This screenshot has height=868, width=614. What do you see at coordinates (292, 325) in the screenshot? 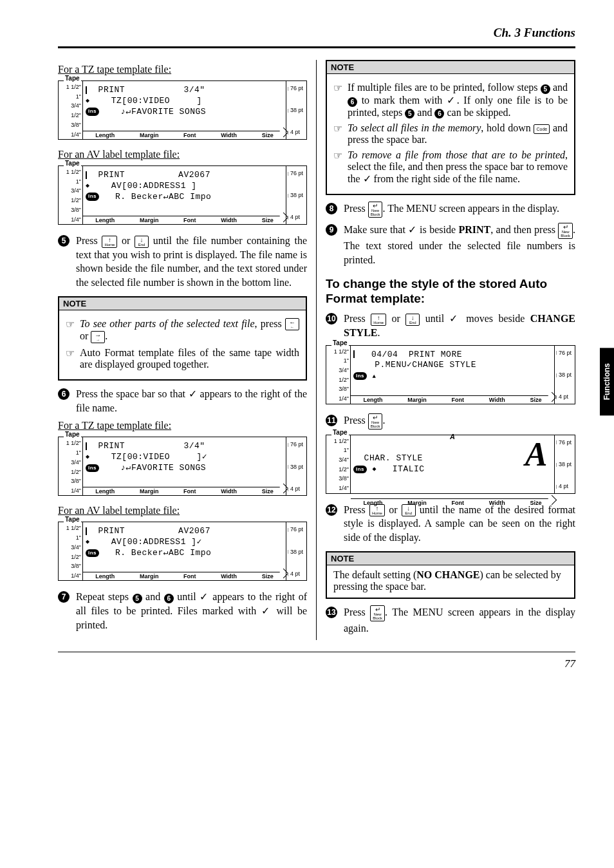
I see `left-key-icon: ←←` at bounding box center [292, 325].